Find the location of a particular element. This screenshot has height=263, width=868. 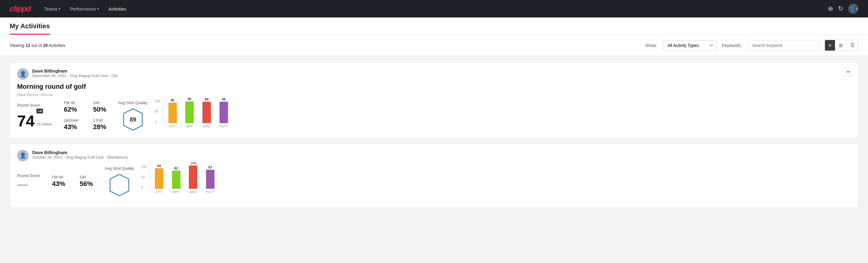

chart-bars: 85 90 89 is located at coordinates (198, 111).